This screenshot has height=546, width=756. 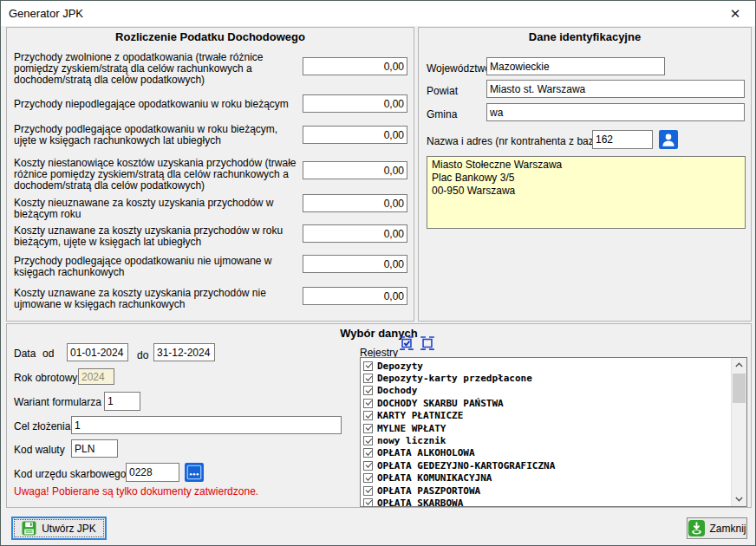 I want to click on currency-input, so click(x=94, y=449).